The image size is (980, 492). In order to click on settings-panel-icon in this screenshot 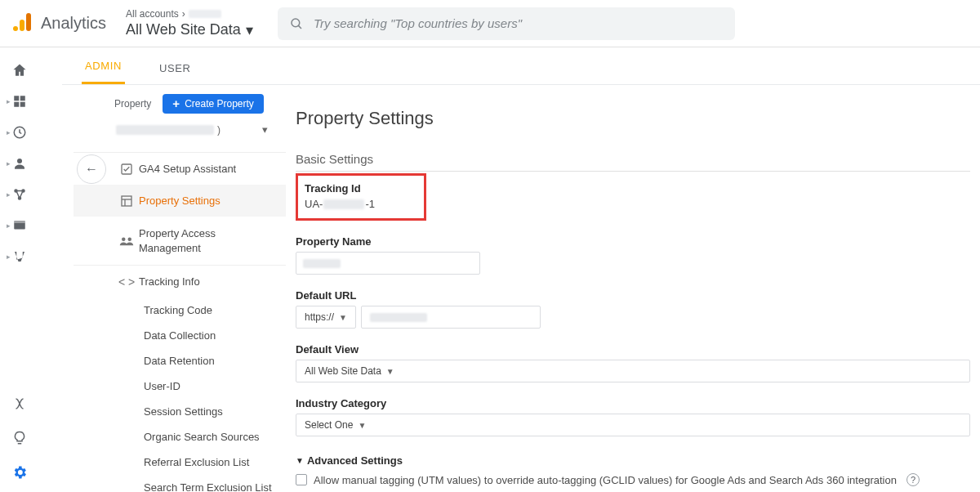, I will do `click(127, 201)`.